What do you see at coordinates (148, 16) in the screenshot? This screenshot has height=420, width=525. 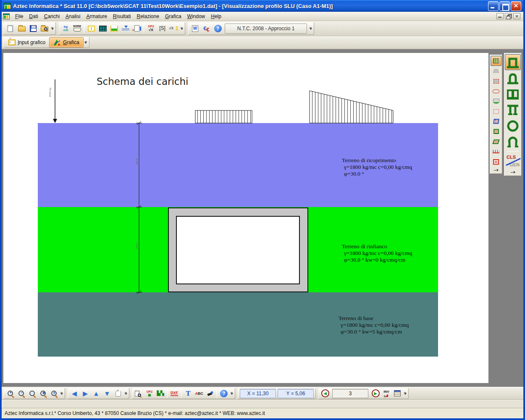 I see `menu-relazione: Relazione` at bounding box center [148, 16].